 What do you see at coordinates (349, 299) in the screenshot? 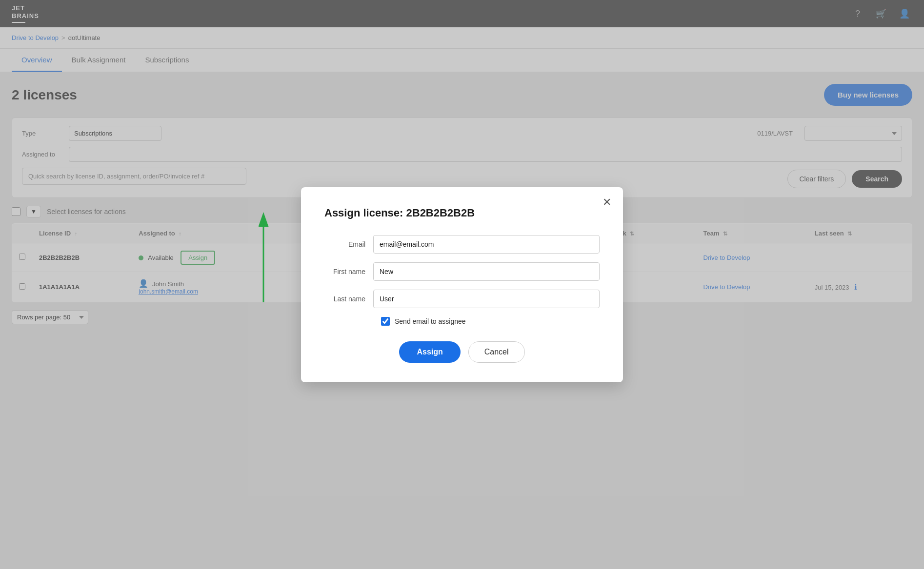
I see `last-name-label: Last name` at bounding box center [349, 299].